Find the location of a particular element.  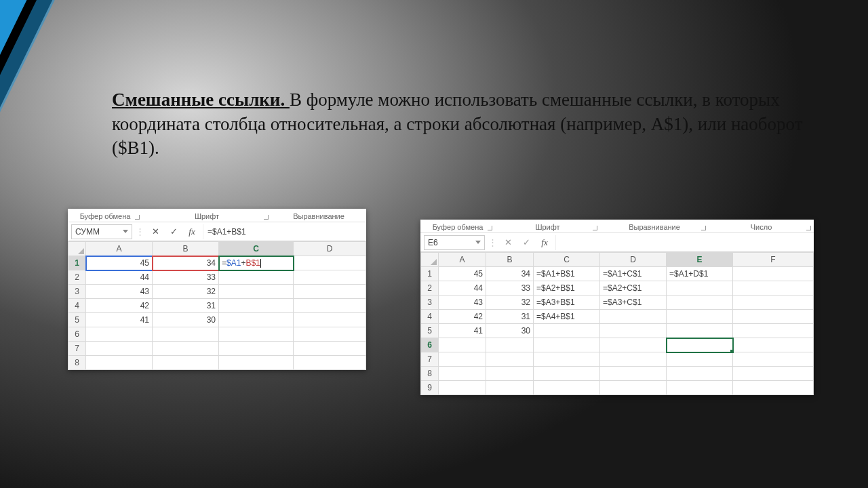

cell: 43 is located at coordinates (119, 291).